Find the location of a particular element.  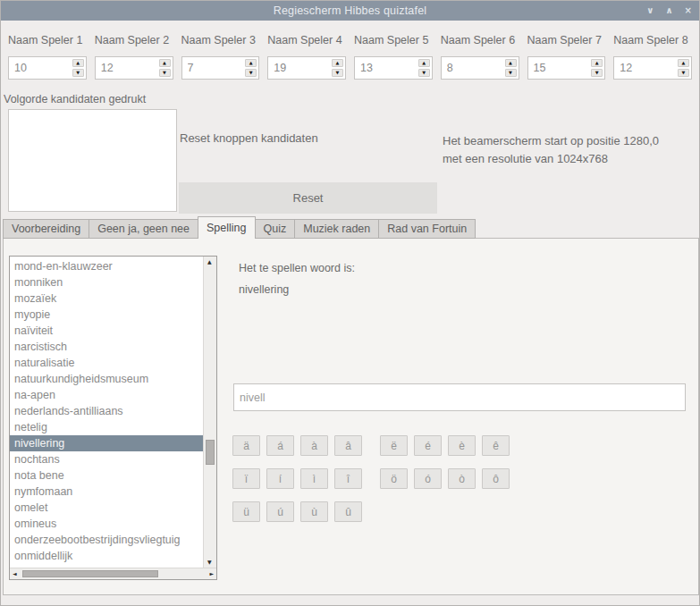

accent-button: é is located at coordinates (427, 445).